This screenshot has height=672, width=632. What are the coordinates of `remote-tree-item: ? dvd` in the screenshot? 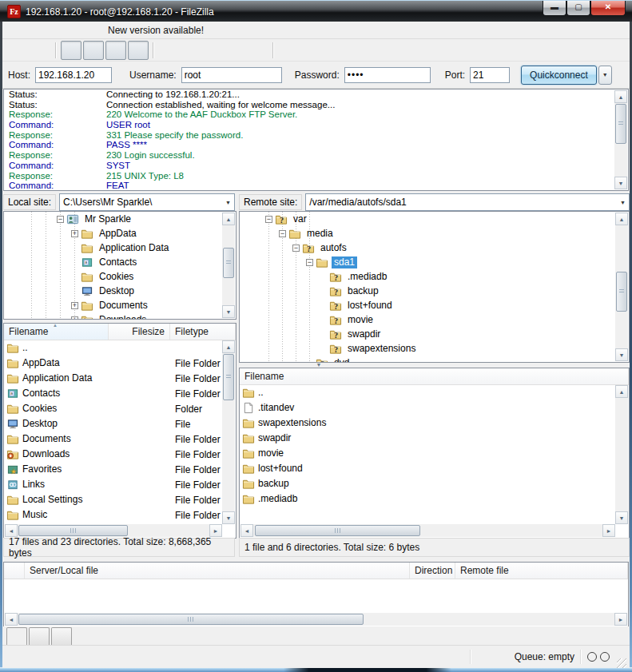 It's located at (435, 360).